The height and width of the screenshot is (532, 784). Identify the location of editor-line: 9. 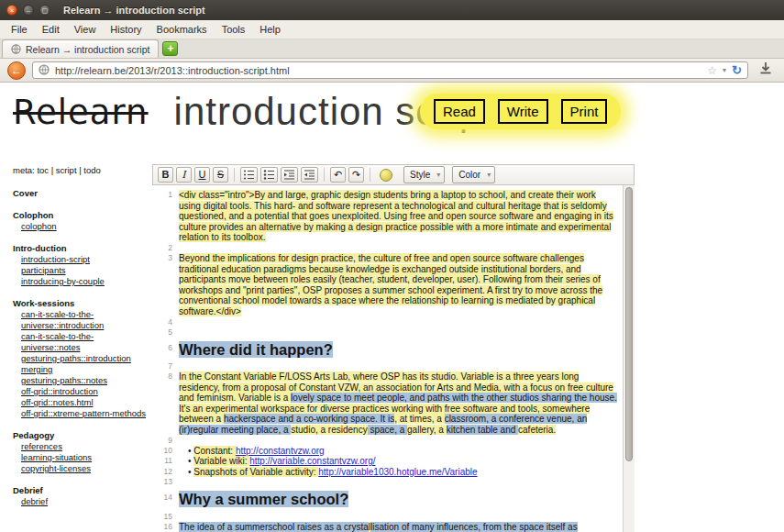
(387, 440).